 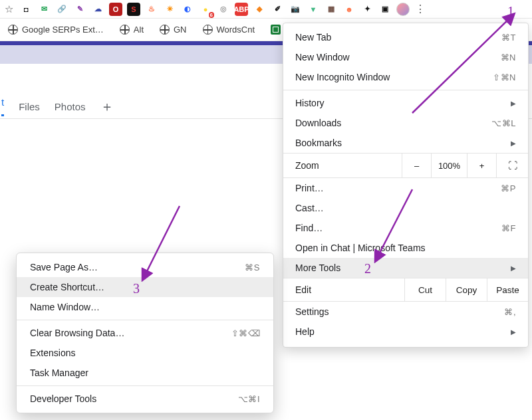 I want to click on menu-downloads: Downloads⌥⌘L, so click(x=406, y=123).